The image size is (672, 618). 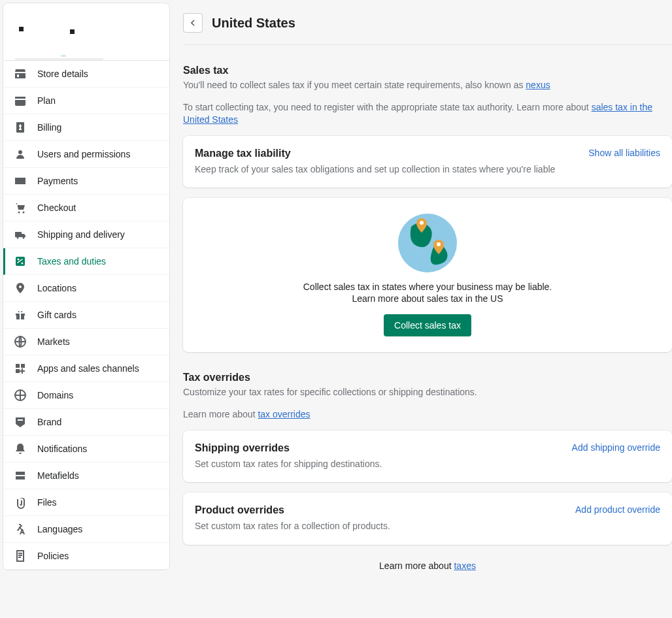 What do you see at coordinates (86, 422) in the screenshot?
I see `sidebar-item-brand: Brand` at bounding box center [86, 422].